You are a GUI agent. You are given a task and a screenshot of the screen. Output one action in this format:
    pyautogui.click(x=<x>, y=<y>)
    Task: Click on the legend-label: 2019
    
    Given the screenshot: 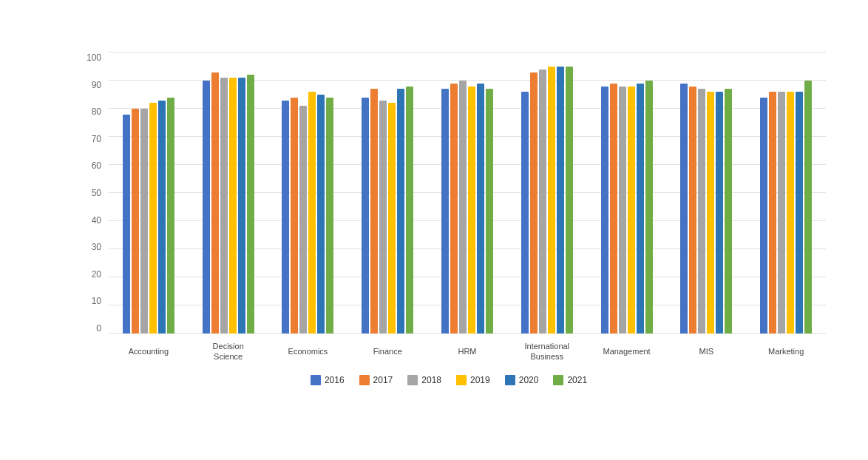 What is the action you would take?
    pyautogui.click(x=481, y=380)
    